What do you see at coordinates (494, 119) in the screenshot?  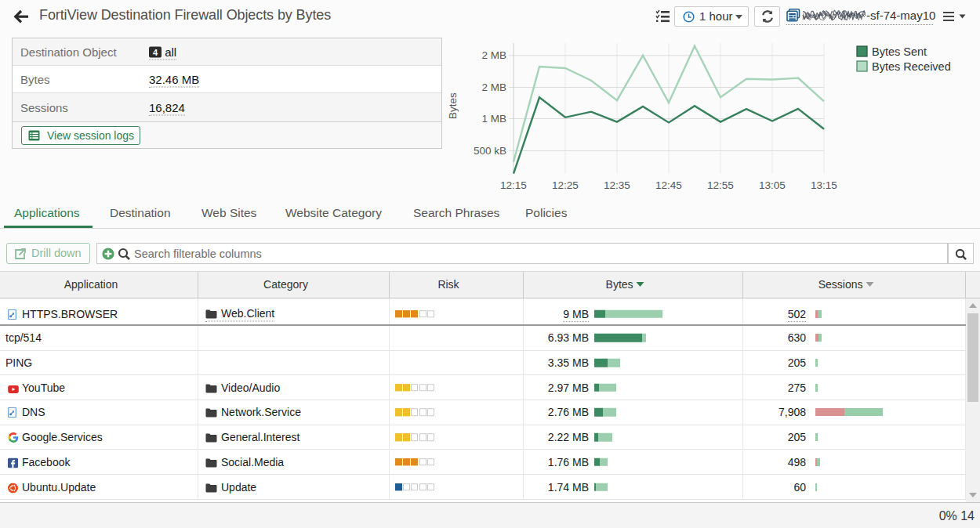 I see `svg-text: 1 MB` at bounding box center [494, 119].